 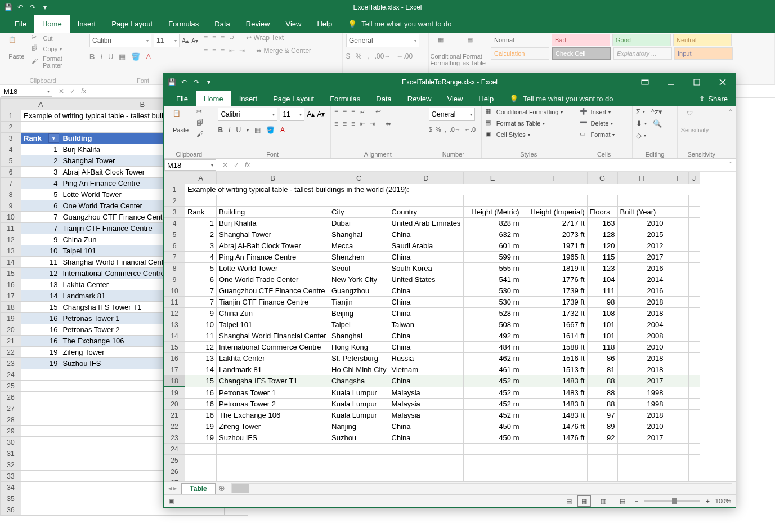 I want to click on style-good: Good, so click(x=642, y=40).